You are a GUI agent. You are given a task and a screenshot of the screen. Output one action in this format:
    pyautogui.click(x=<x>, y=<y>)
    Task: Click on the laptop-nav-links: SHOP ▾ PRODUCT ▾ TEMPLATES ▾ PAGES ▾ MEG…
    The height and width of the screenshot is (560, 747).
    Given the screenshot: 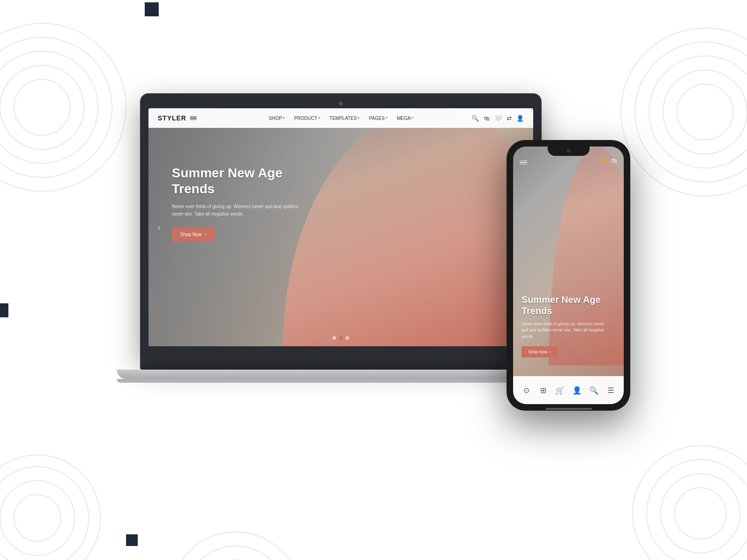 What is the action you would take?
    pyautogui.click(x=341, y=119)
    